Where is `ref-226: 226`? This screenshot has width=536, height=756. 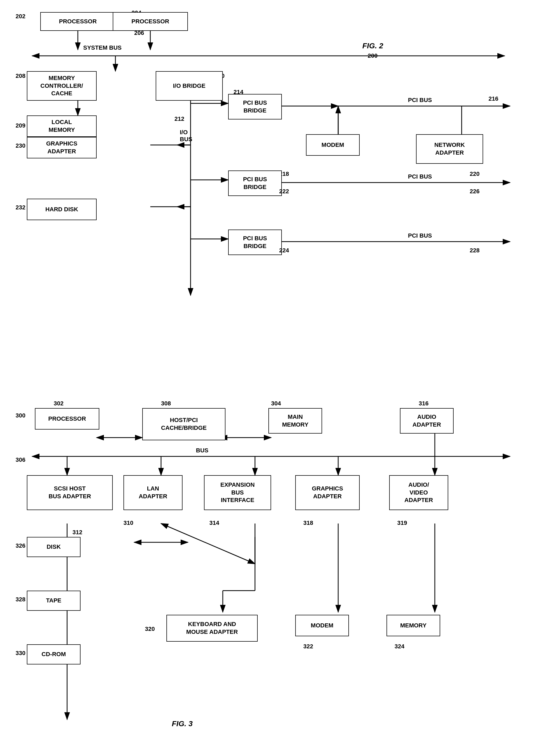
ref-226: 226 is located at coordinates (475, 191).